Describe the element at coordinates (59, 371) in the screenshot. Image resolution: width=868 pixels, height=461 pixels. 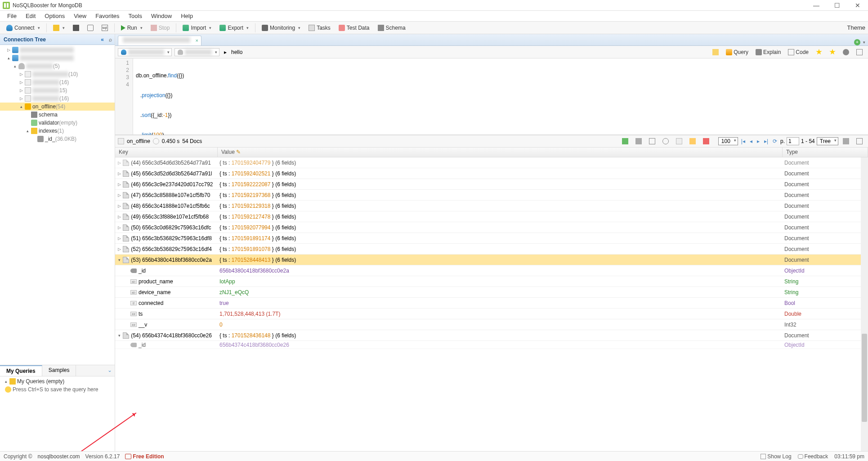
I see `tab-samples: Samples` at that location.